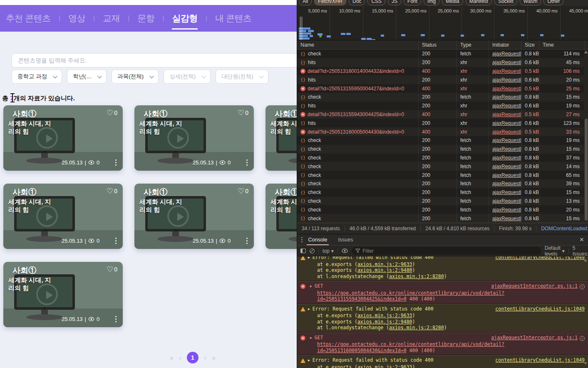 This screenshot has width=588, height=368. I want to click on network-waterfall-overview: 5,000 ms10,000 ms15,000 ms20,000 ms25,00…, so click(443, 23).